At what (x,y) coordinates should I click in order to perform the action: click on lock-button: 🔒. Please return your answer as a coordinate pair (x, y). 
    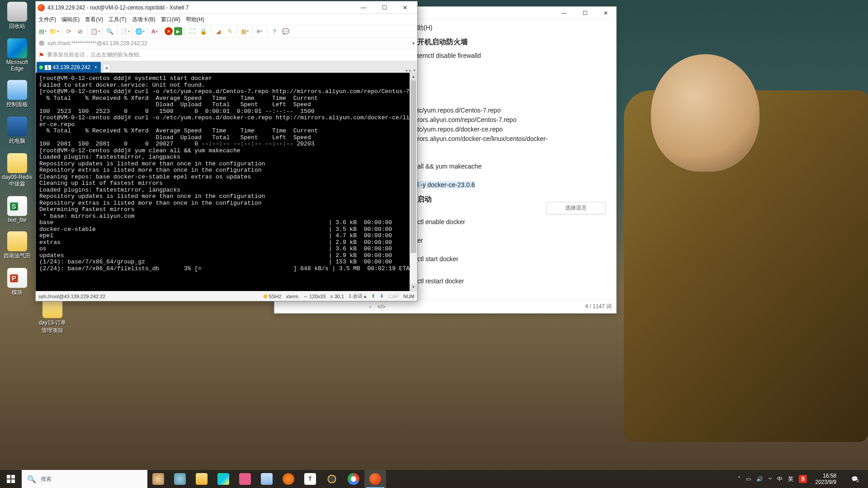
    Looking at the image, I should click on (203, 31).